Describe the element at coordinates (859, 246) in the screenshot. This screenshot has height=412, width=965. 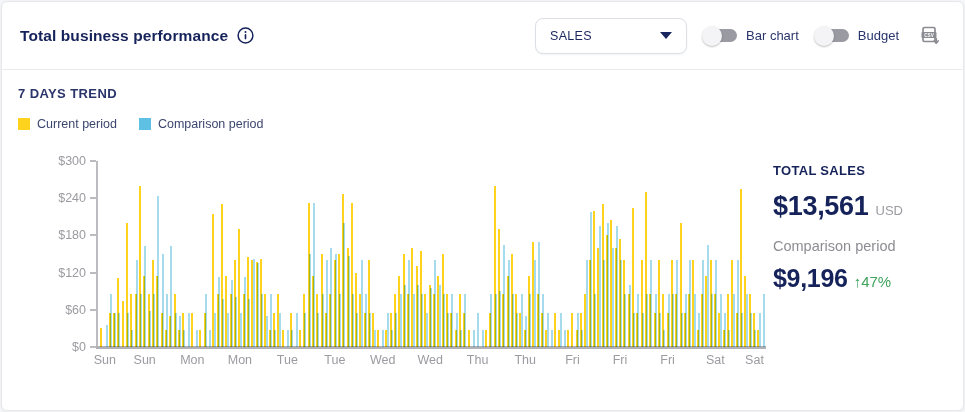
I see `comparison-period-label: Comparison period` at that location.